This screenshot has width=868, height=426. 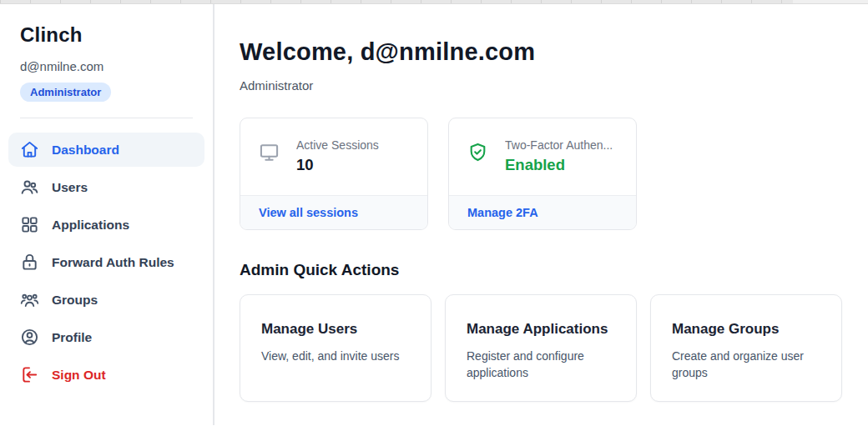 What do you see at coordinates (477, 152) in the screenshot?
I see `shield-check-icon` at bounding box center [477, 152].